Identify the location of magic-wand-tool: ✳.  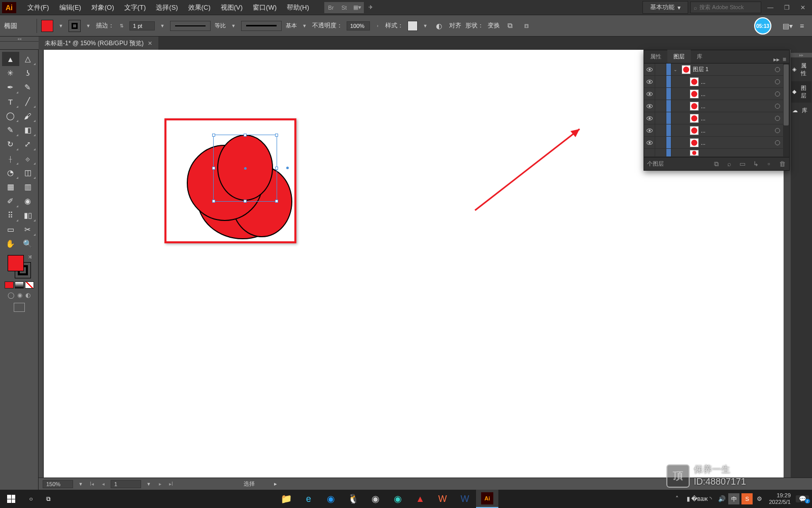
(11, 73).